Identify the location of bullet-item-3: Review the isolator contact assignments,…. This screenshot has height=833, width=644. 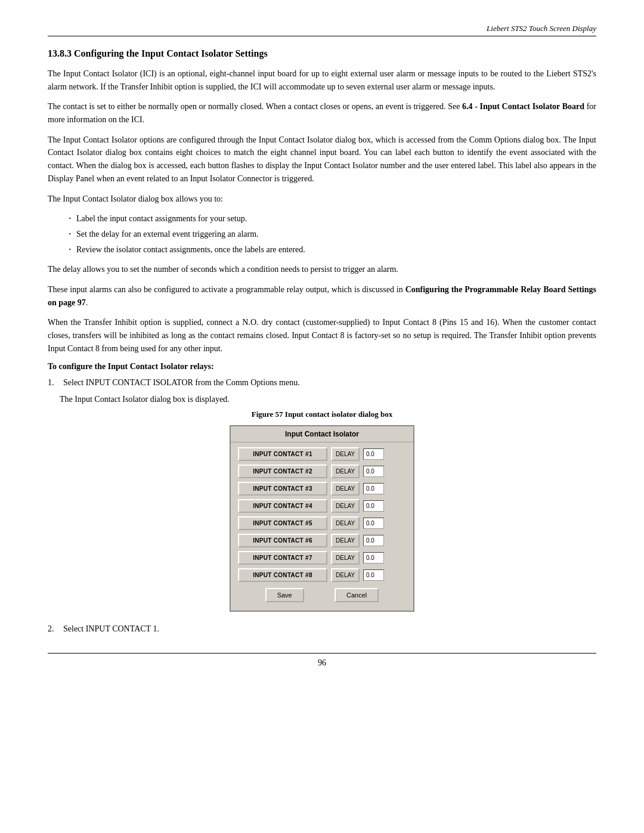
(331, 250).